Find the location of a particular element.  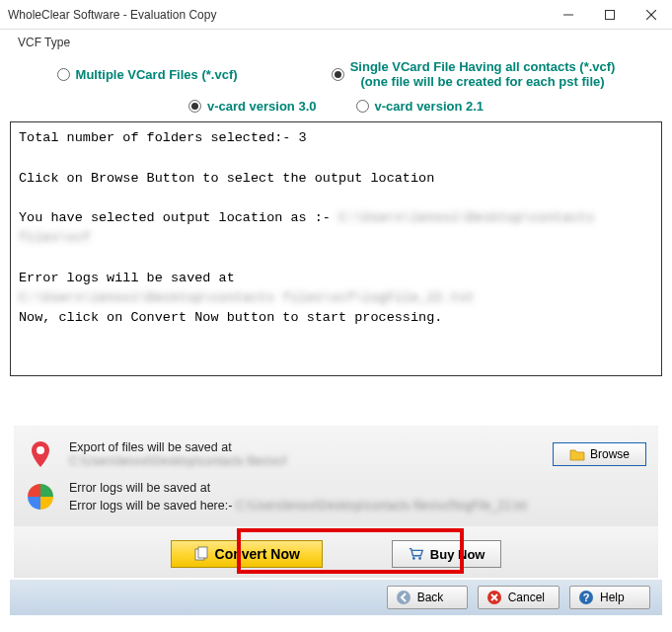

radio-vcard-v21: v-card version 2.1 is located at coordinates (420, 107).